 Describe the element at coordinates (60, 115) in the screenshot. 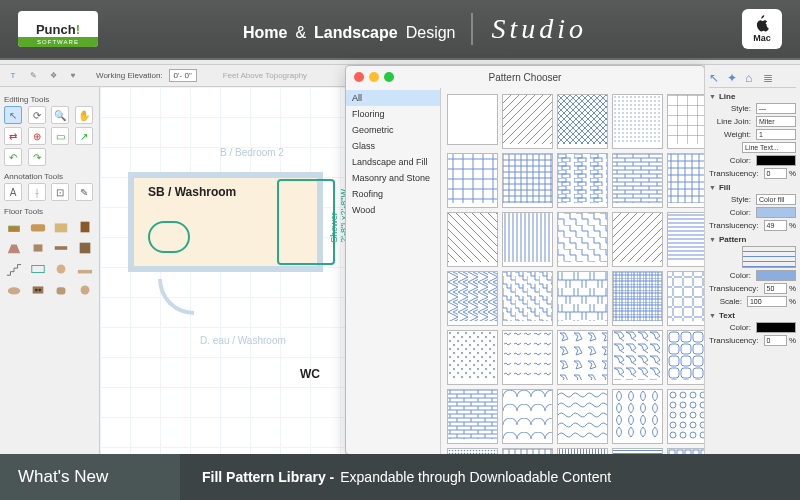

I see `search-tool-icon: 🔍` at that location.